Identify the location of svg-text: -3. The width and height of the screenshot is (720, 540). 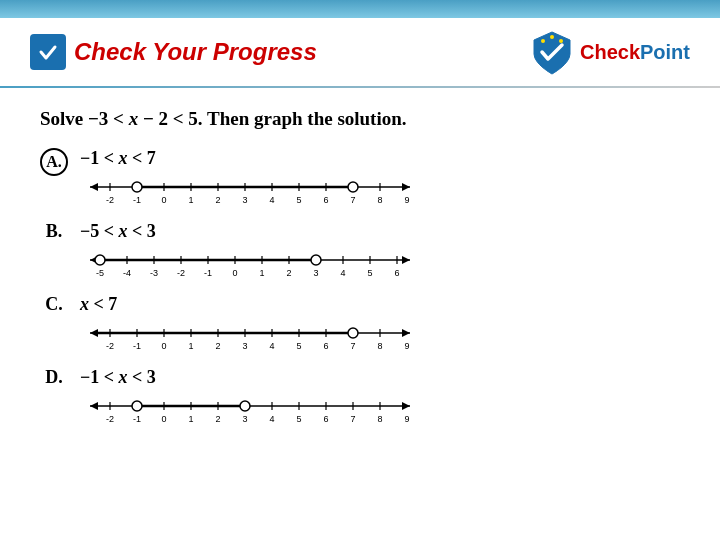
(154, 273).